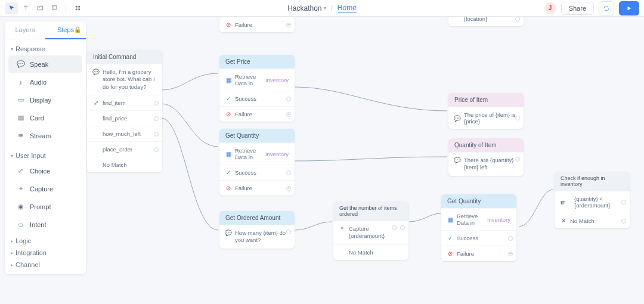  Describe the element at coordinates (37, 118) in the screenshot. I see `item-label: Card` at that location.